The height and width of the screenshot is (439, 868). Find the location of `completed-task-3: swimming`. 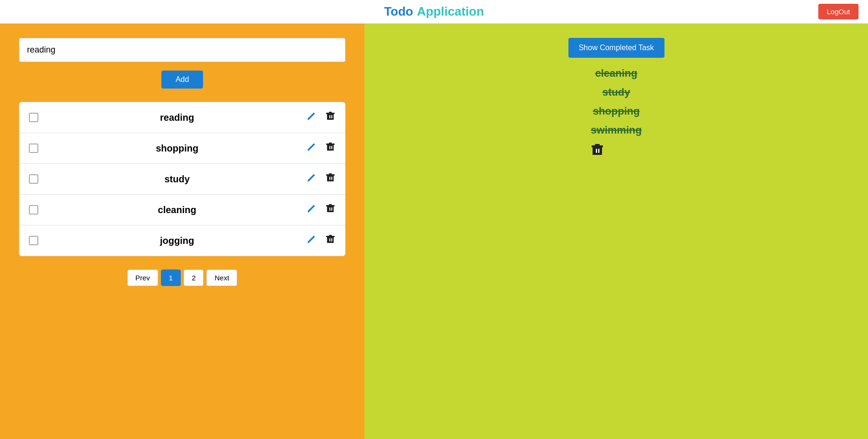

completed-task-3: swimming is located at coordinates (616, 130).